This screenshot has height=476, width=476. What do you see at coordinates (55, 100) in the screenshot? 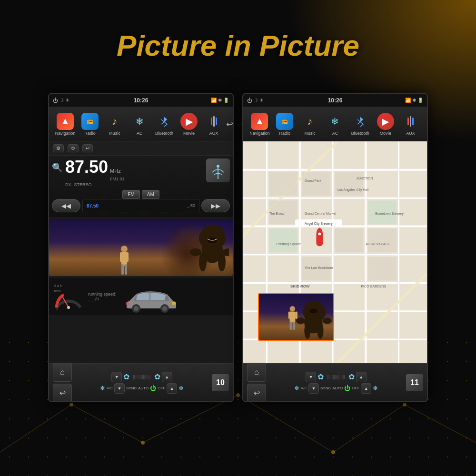
I see `power-icon: ⏻` at bounding box center [55, 100].